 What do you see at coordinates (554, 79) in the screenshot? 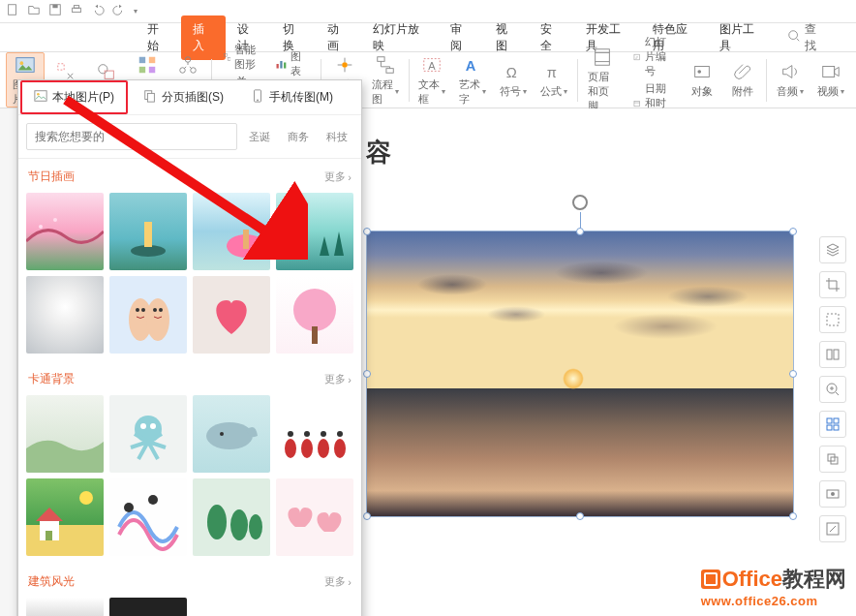
I see `ribbon-equation-button: π 公式▾` at bounding box center [554, 79].